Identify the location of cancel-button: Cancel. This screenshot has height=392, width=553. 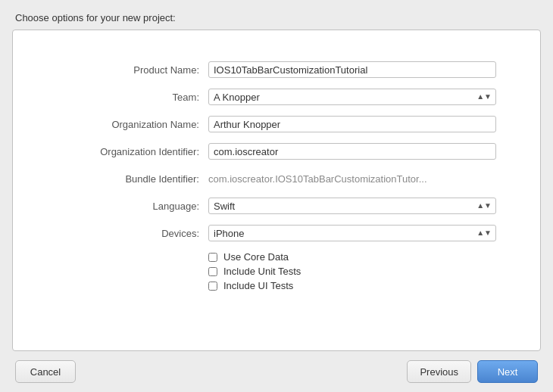
(45, 372).